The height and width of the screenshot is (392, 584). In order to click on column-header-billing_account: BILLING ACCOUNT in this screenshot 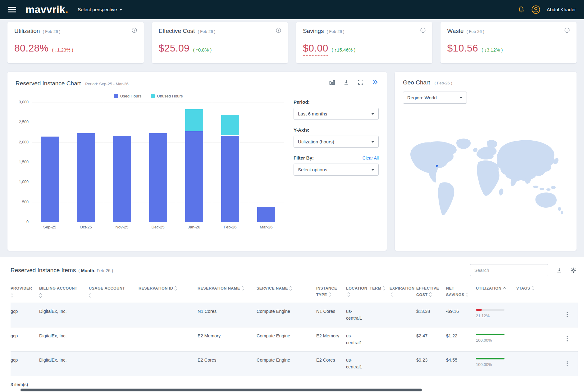, I will do `click(64, 293)`.